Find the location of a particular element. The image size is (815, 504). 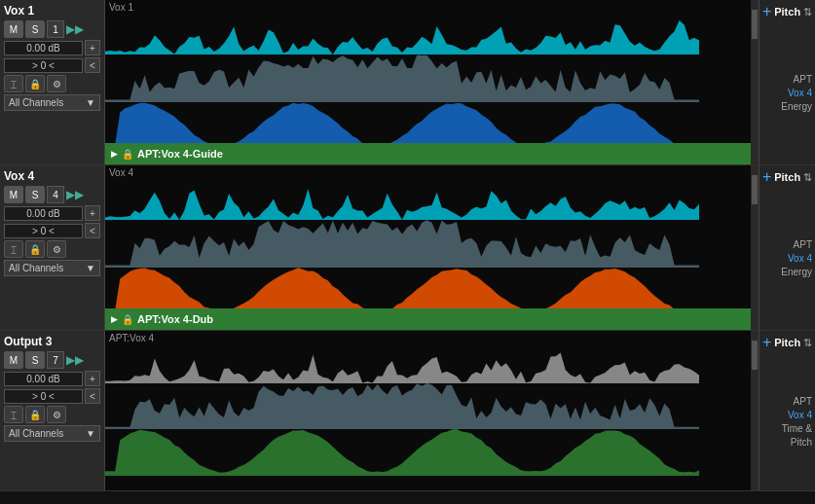

track-name: Output 3 is located at coordinates (53, 342).